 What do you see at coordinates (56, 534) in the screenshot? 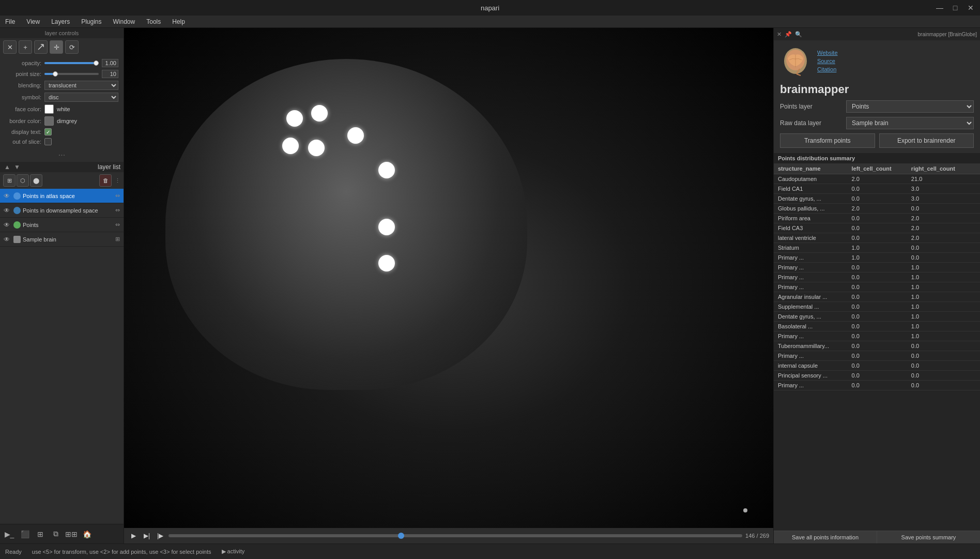
I see `split-button: ⧉` at bounding box center [56, 534].